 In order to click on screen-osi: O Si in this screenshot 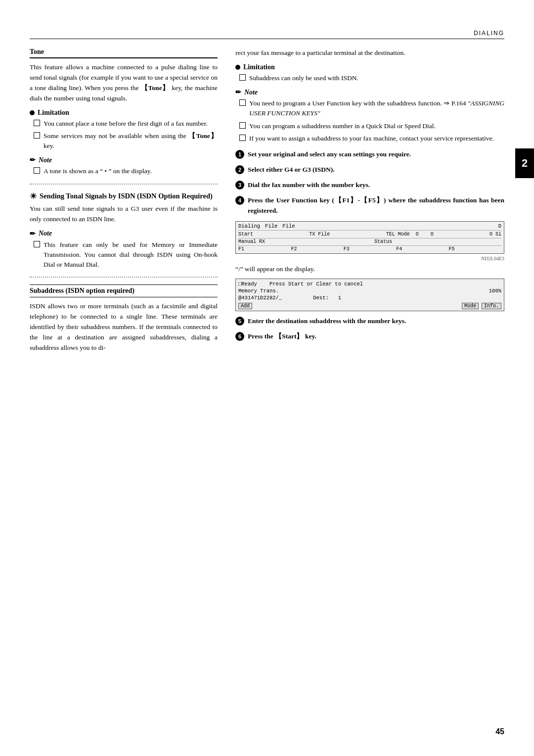, I will do `click(495, 235)`.